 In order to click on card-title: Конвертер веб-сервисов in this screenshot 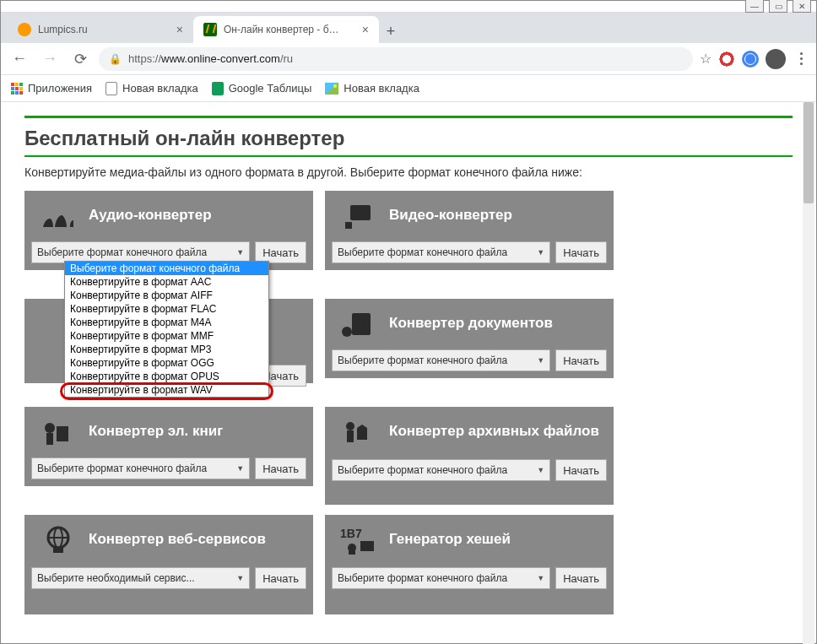, I will do `click(177, 539)`.